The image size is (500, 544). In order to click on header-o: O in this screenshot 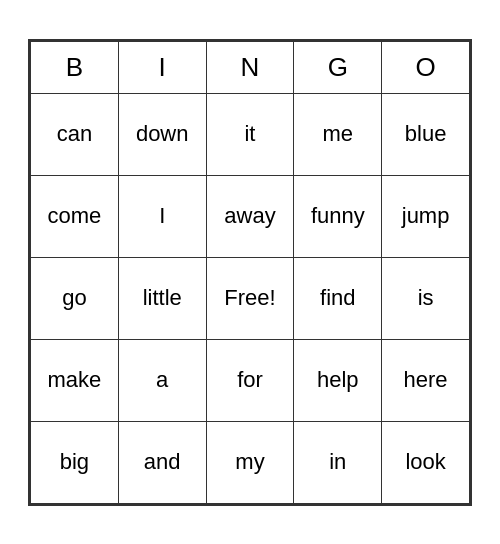, I will do `click(426, 67)`.